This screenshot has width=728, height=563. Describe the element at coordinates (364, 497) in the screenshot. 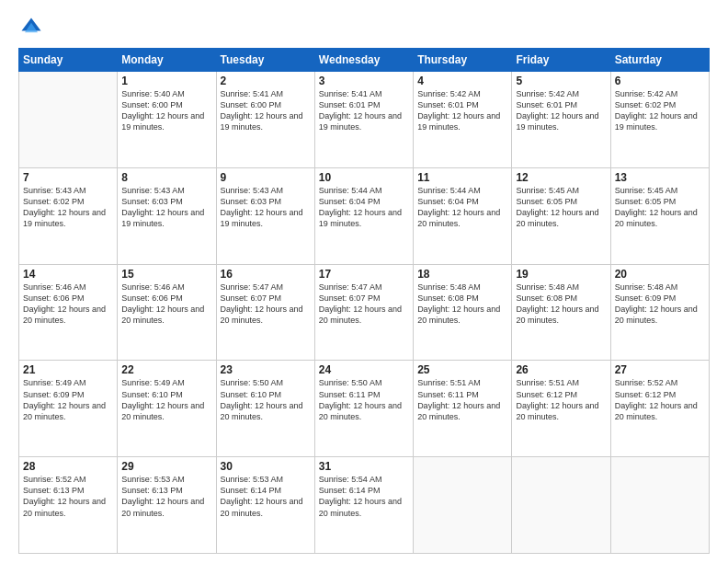

I see `day-info: Sunrise: 5:54 AMSunset: 6:14 PMDaylight:…` at that location.